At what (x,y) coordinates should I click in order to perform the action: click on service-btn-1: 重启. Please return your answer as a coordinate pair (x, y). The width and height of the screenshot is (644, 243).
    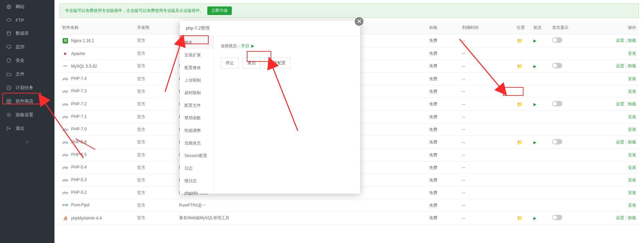
    Looking at the image, I should click on (252, 63).